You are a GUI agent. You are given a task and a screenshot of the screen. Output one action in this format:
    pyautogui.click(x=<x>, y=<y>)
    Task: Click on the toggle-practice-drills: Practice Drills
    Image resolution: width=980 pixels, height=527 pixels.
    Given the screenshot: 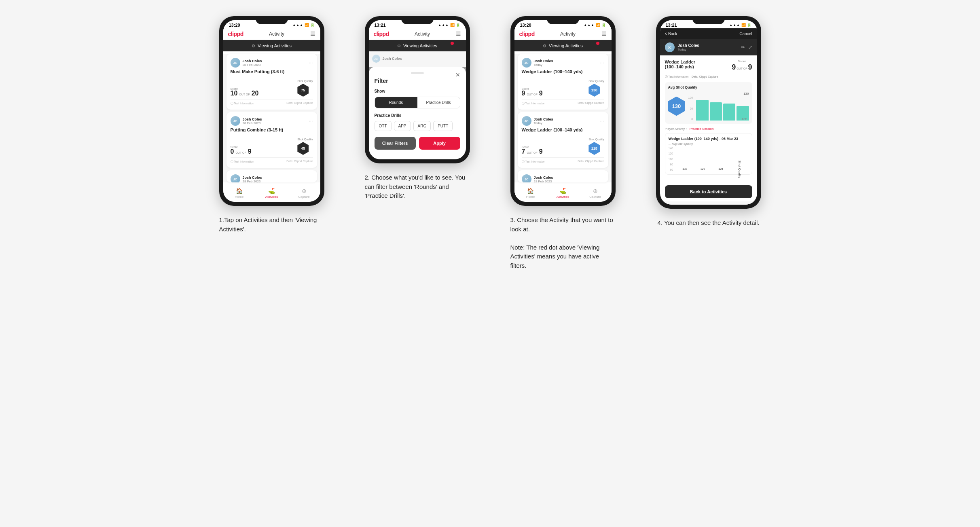 What is the action you would take?
    pyautogui.click(x=438, y=103)
    